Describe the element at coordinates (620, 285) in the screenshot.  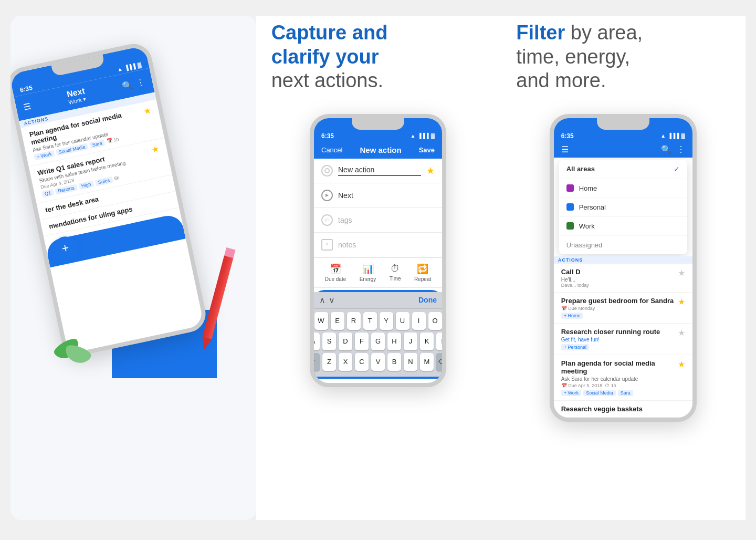
I see `item-meta: Dave... today` at that location.